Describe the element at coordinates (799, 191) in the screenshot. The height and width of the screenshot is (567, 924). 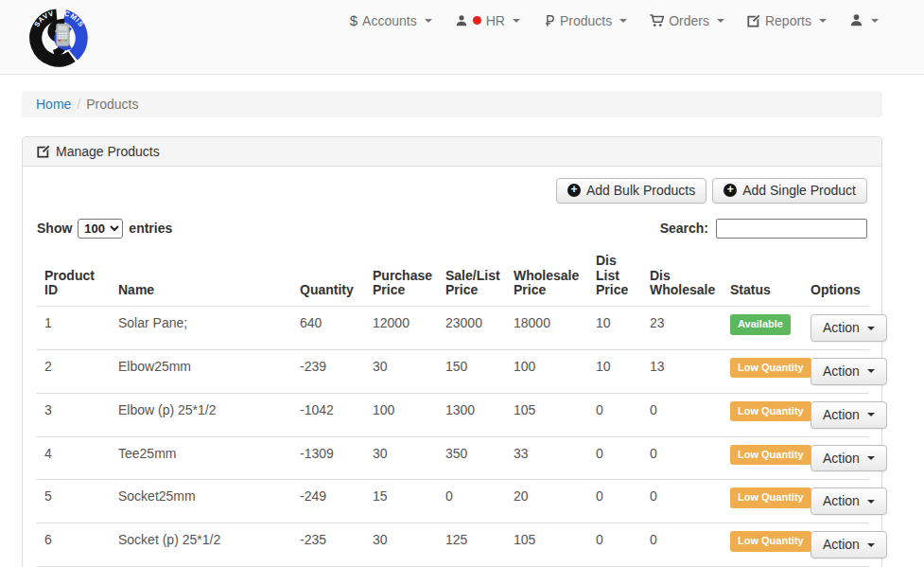
I see `add-single-product-label: Add Single Product` at that location.